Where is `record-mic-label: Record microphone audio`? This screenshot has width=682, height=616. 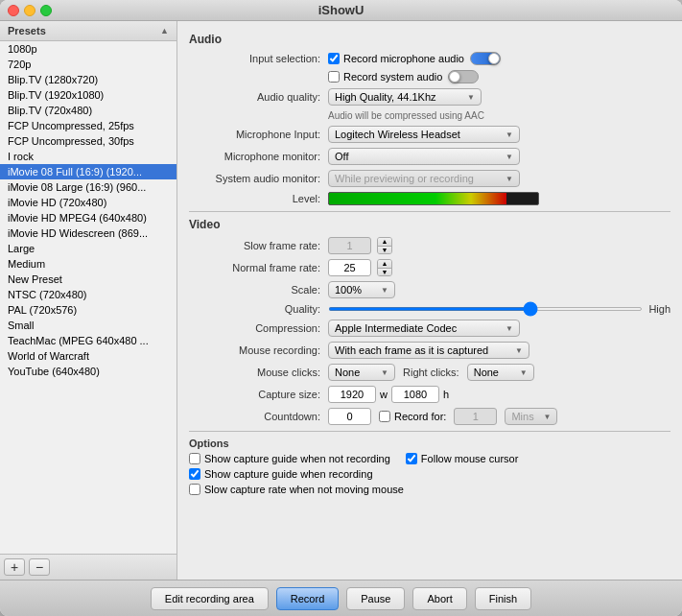
record-mic-label: Record microphone audio is located at coordinates (404, 59).